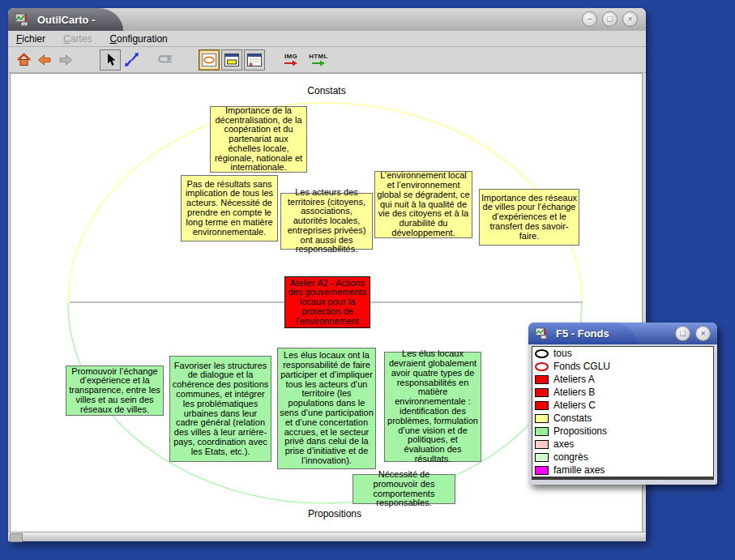 This screenshot has height=560, width=735. Describe the element at coordinates (254, 60) in the screenshot. I see `form-view-button` at that location.